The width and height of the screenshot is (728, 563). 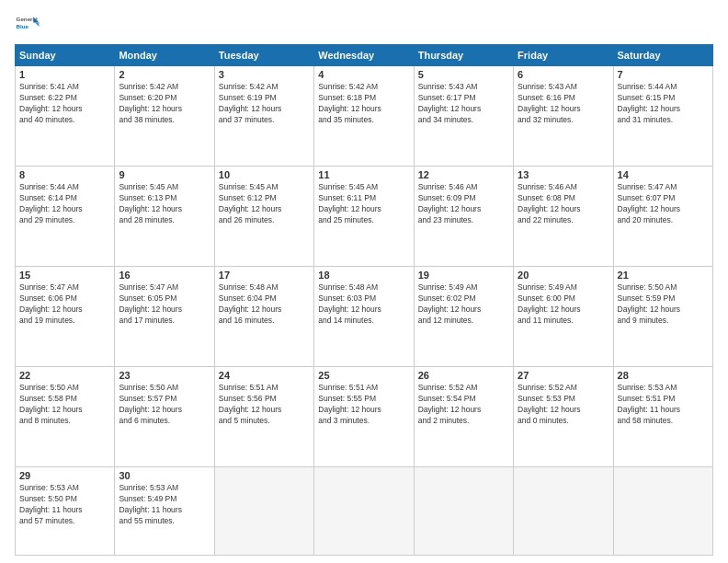 I want to click on day-number: 8, so click(x=64, y=175).